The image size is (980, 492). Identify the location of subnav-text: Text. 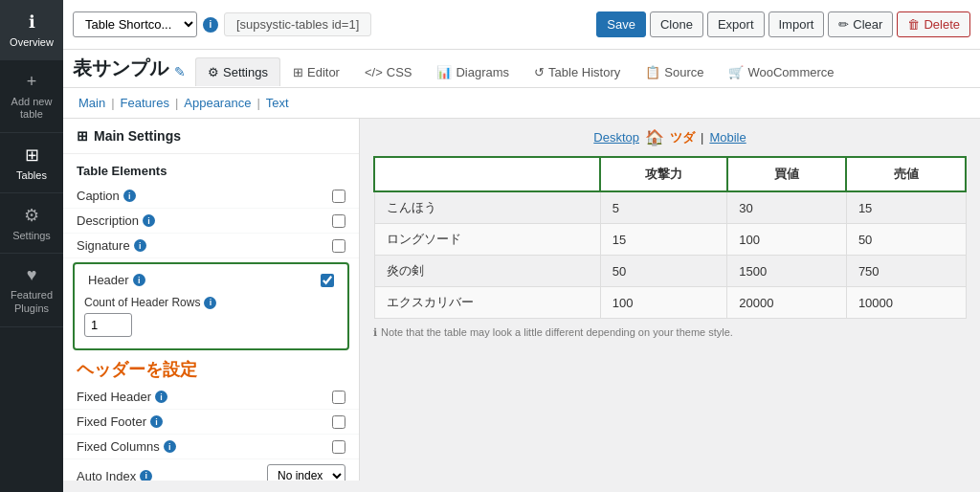
(278, 103).